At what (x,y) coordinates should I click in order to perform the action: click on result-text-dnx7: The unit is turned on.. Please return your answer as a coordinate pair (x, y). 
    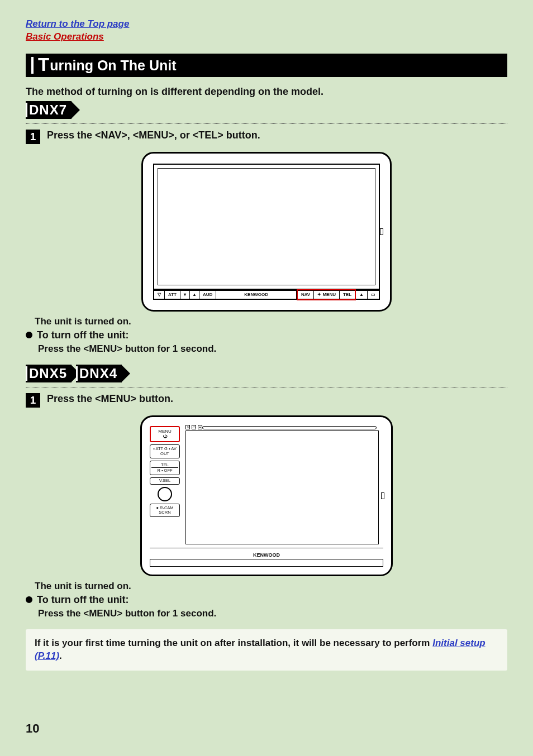
    Looking at the image, I should click on (271, 322).